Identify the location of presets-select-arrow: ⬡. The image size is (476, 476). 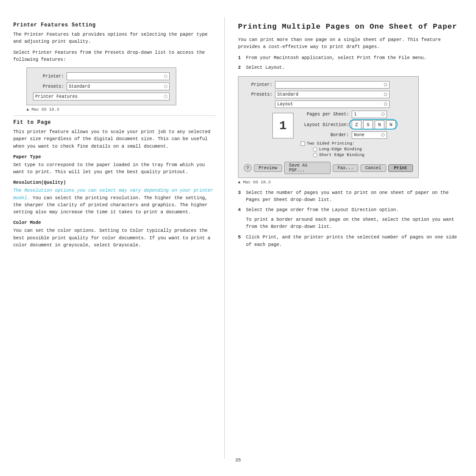
(166, 86).